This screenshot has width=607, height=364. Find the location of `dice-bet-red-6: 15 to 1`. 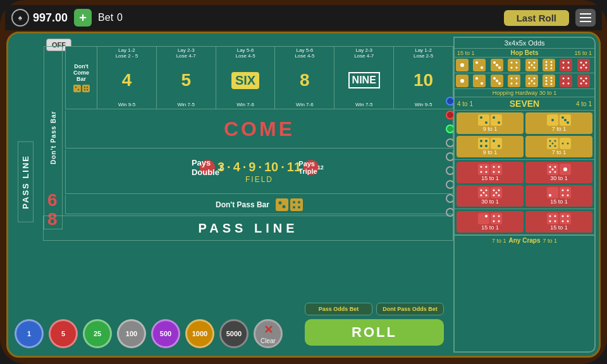

dice-bet-red-6: 15 to 1 is located at coordinates (559, 222).